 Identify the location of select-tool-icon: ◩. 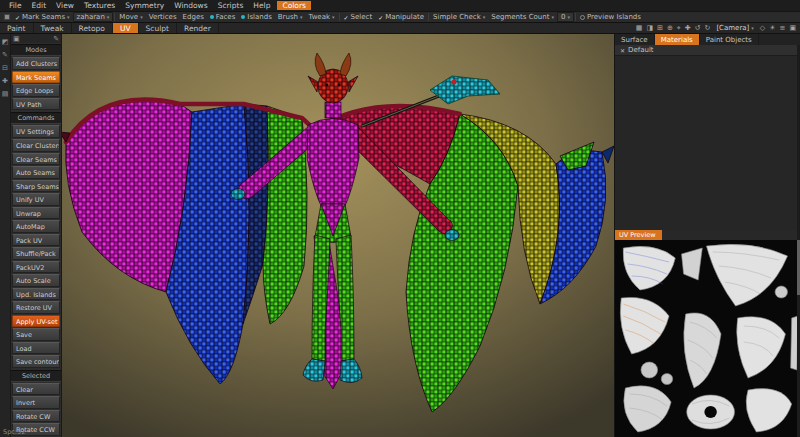
(6, 42).